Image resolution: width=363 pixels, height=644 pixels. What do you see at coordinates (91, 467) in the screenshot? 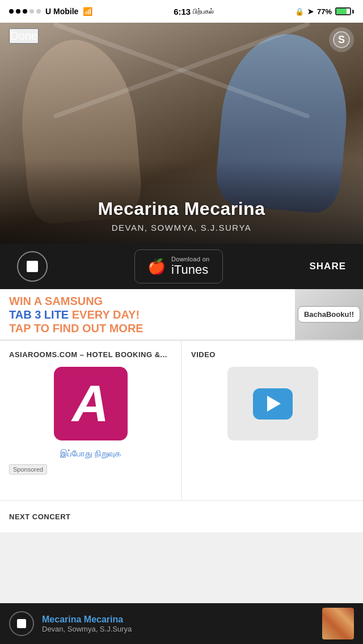
I see `sponsored-tag: Sponsored` at bounding box center [91, 467].